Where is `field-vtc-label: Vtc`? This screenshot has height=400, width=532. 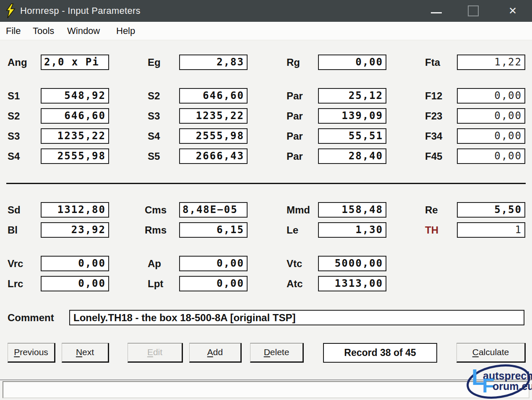
field-vtc-label: Vtc is located at coordinates (295, 263).